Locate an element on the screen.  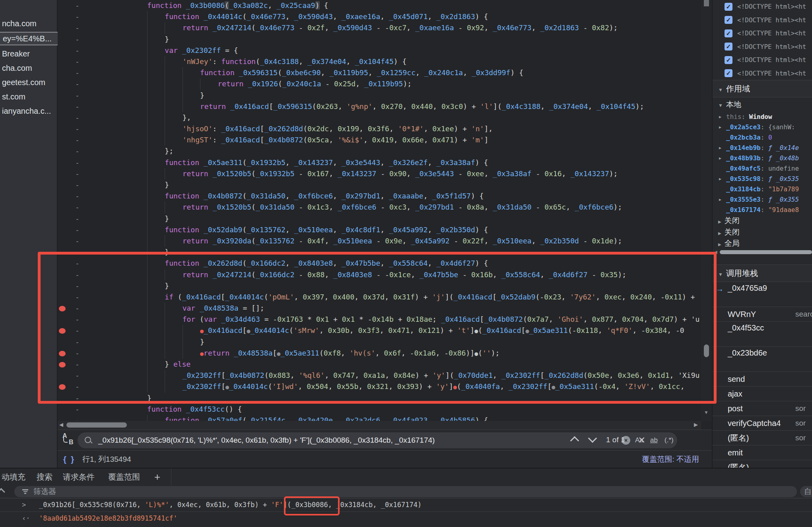
console-sidebar-icon is located at coordinates (2, 492).